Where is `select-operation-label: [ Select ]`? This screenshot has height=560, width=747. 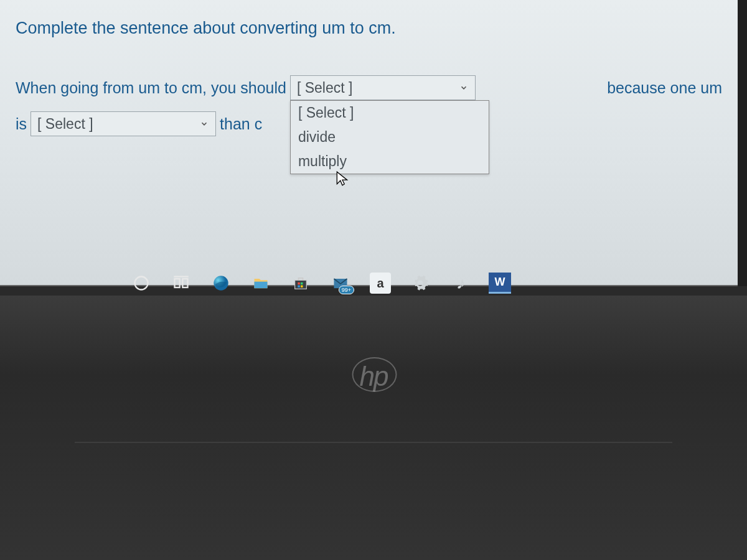
select-operation-label: [ Select ] is located at coordinates (378, 88).